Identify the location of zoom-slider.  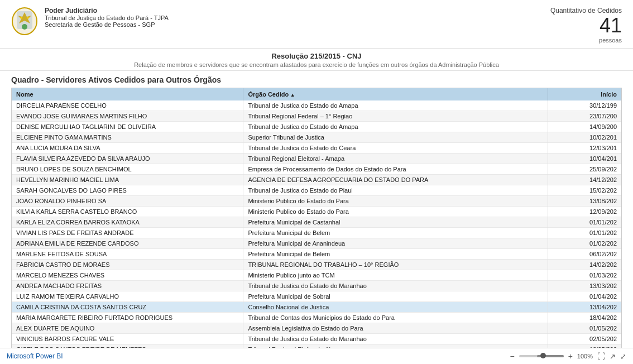
(541, 356).